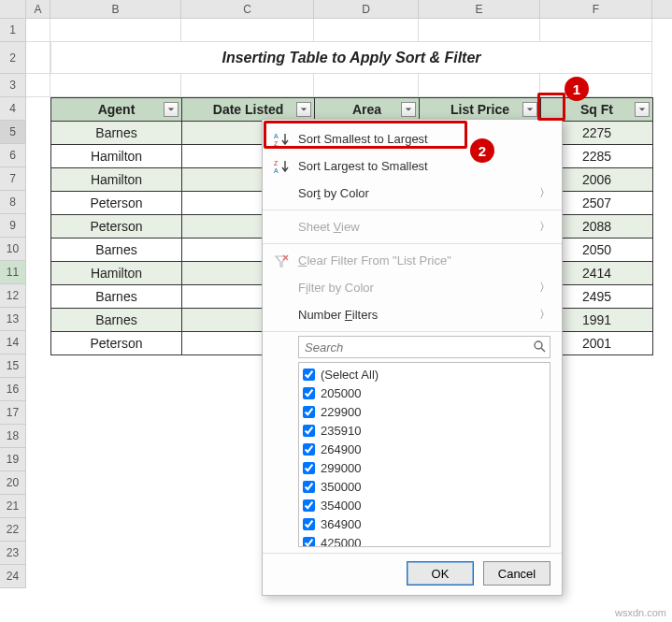 This screenshot has height=622, width=672. Describe the element at coordinates (13, 460) in the screenshot. I see `row-19: 19` at that location.